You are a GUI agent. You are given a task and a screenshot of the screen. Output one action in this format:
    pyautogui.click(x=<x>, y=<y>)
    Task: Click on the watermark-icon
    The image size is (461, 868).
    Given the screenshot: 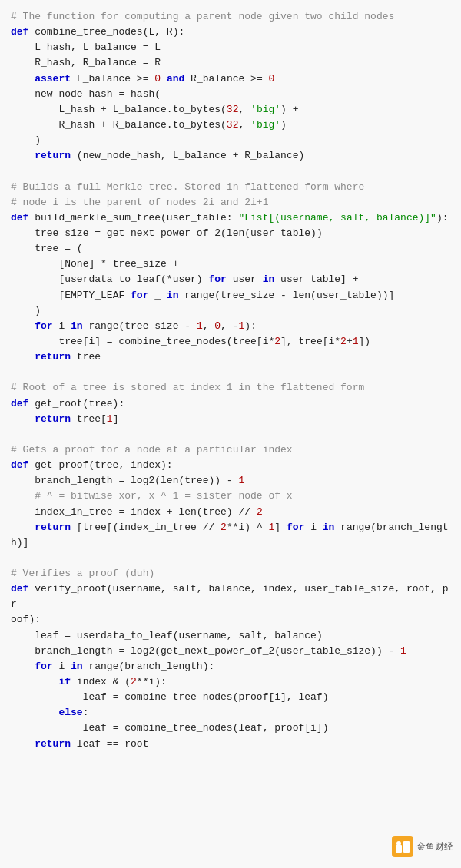 What is the action you would take?
    pyautogui.click(x=403, y=846)
    